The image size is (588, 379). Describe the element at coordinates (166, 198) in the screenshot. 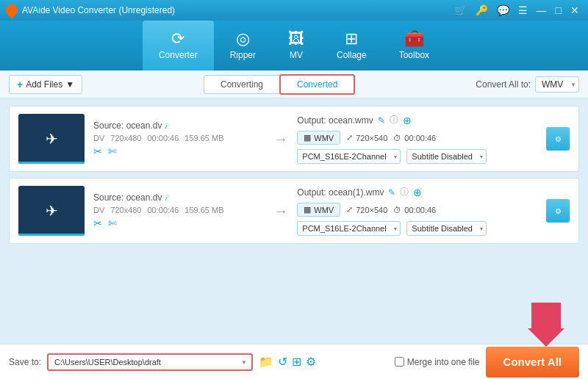

I see `info-icon-2: 𝑖` at that location.